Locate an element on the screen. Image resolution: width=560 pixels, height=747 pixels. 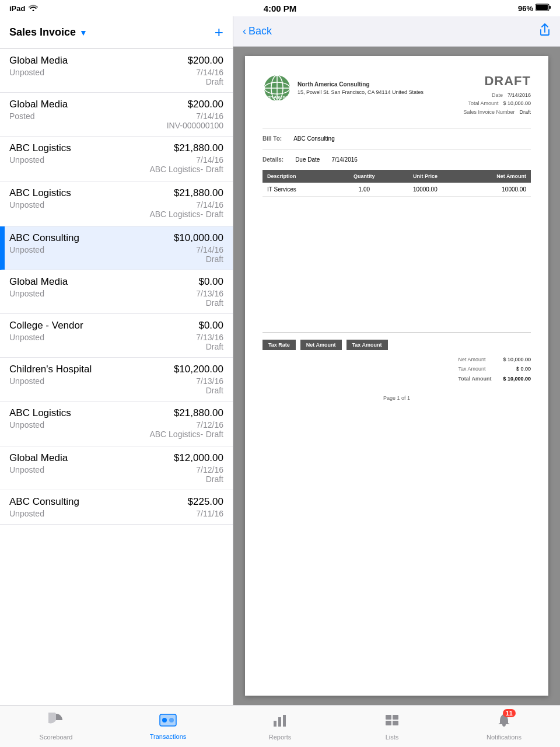
scoreboard-icon is located at coordinates (56, 722).